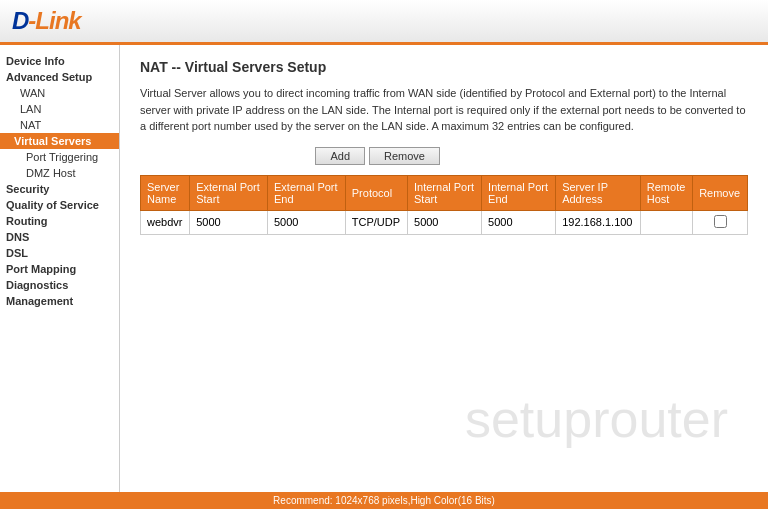 The width and height of the screenshot is (768, 509). What do you see at coordinates (444, 110) in the screenshot?
I see `description: Virtual Server allows you to direct inco…` at bounding box center [444, 110].